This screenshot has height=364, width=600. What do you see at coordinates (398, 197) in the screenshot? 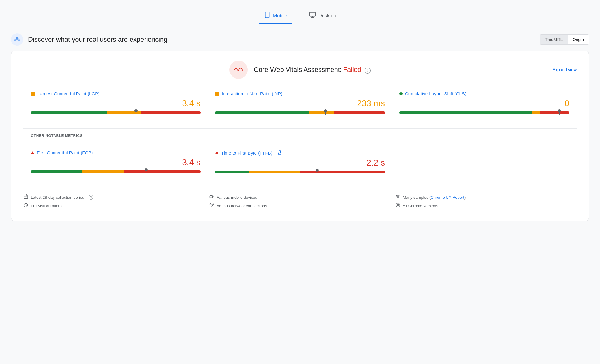
I see `samples-icon` at bounding box center [398, 197].